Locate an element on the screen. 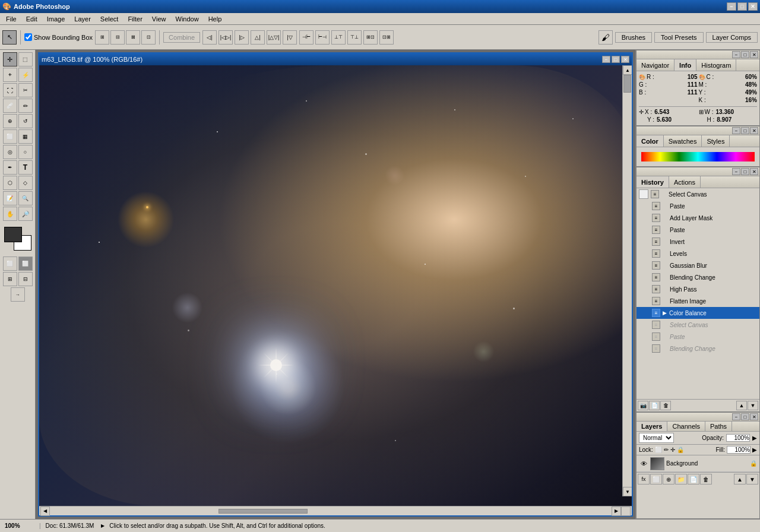  menu-help: Help is located at coordinates (215, 19).